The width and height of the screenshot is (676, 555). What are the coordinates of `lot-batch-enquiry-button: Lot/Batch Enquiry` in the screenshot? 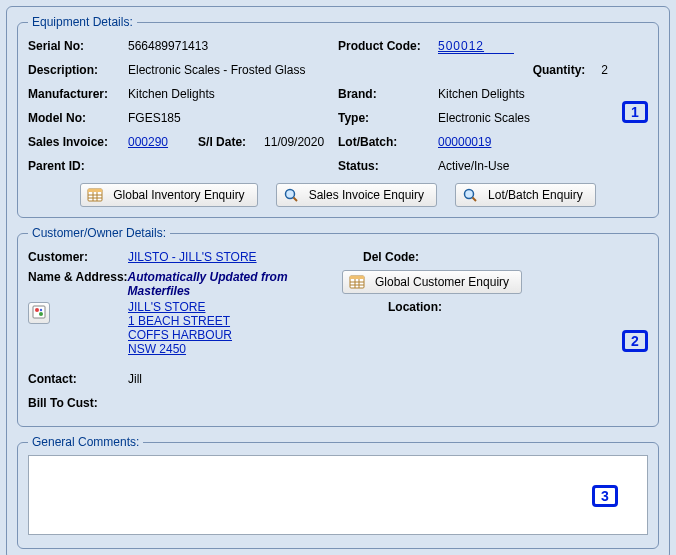 It's located at (526, 195).